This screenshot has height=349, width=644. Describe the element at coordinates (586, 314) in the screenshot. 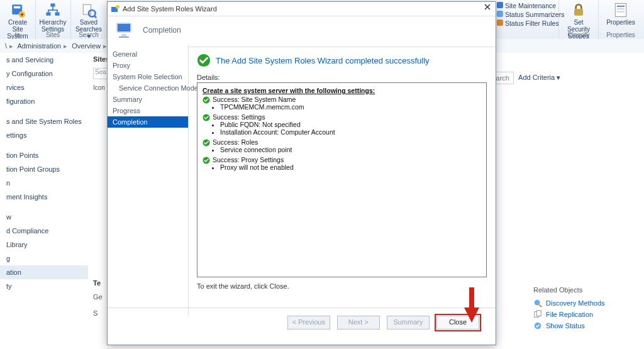

I see `related-link-file-replication: File Replication` at that location.